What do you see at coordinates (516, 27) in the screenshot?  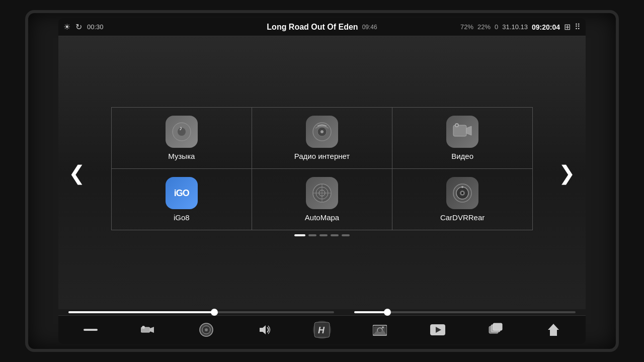 I see `status-right: 72% 22% 0 31.10.13 09:20:04 ⊞ ⠿` at bounding box center [516, 27].